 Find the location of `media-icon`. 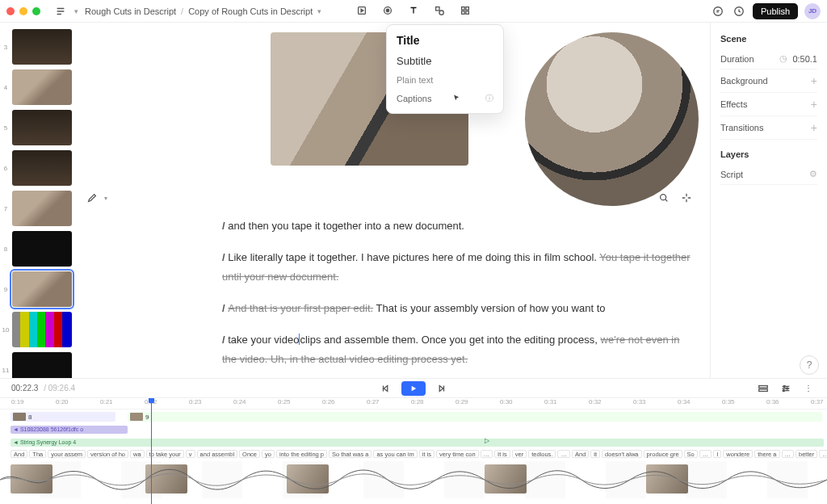

media-icon is located at coordinates (362, 10).